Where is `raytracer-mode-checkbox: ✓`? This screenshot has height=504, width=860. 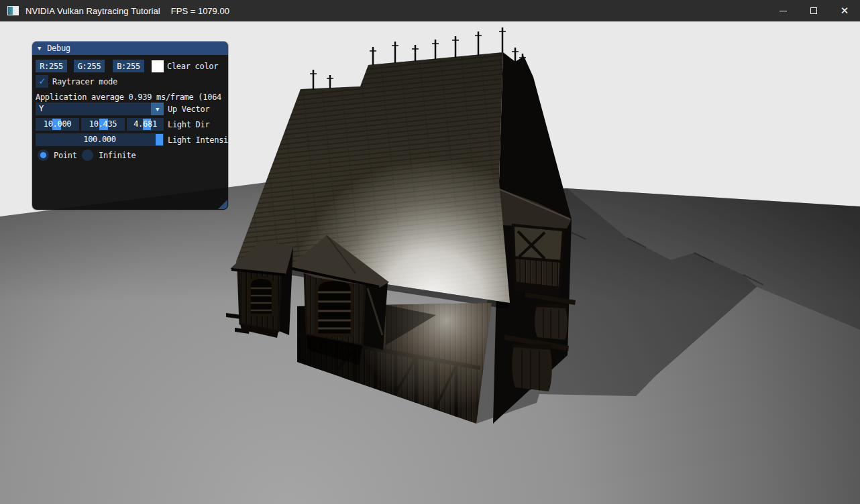 raytracer-mode-checkbox: ✓ is located at coordinates (42, 82).